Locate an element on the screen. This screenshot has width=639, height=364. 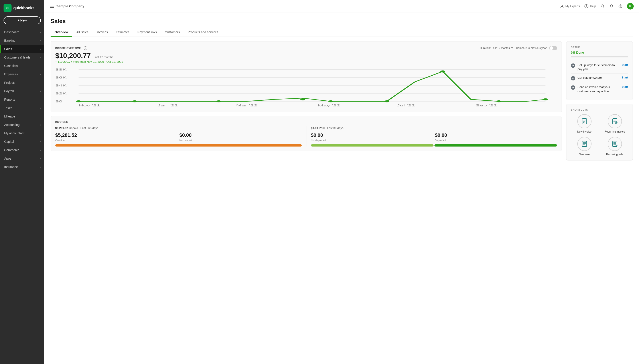
overdue-bar is located at coordinates (179, 146).